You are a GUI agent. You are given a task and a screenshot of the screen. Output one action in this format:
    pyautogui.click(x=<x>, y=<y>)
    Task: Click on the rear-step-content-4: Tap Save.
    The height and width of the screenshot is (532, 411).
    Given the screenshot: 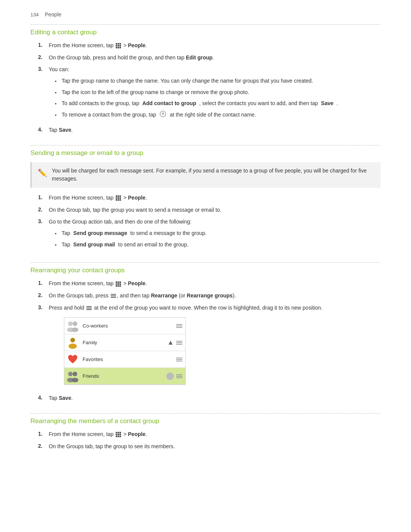 What is the action you would take?
    pyautogui.click(x=215, y=398)
    